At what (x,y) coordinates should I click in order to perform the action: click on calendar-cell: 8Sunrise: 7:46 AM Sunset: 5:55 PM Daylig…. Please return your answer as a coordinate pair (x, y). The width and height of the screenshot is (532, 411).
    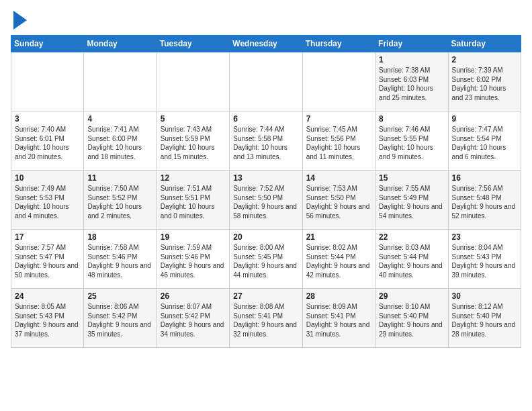
    Looking at the image, I should click on (412, 141).